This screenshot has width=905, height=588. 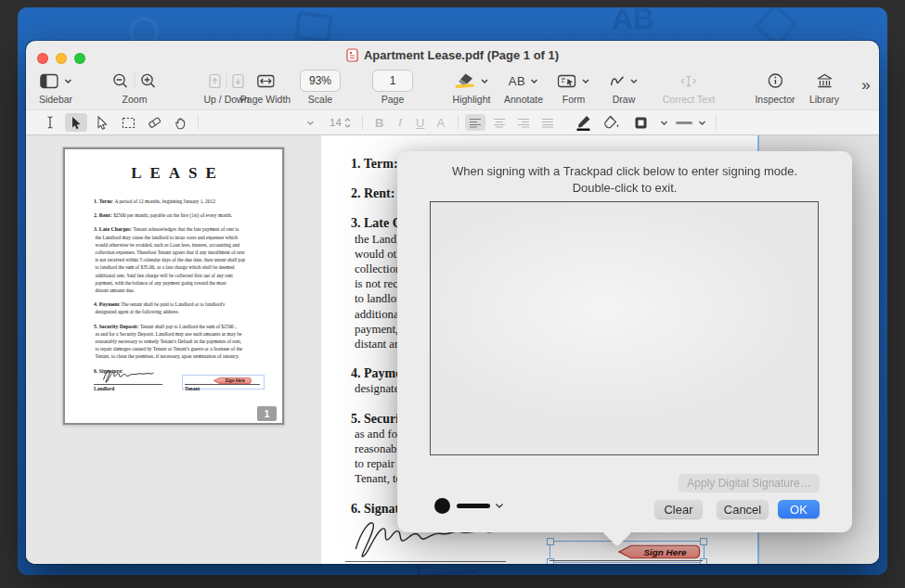 I want to click on lease-text-line: is not received within 5 calendar days o…, so click(x=176, y=260).